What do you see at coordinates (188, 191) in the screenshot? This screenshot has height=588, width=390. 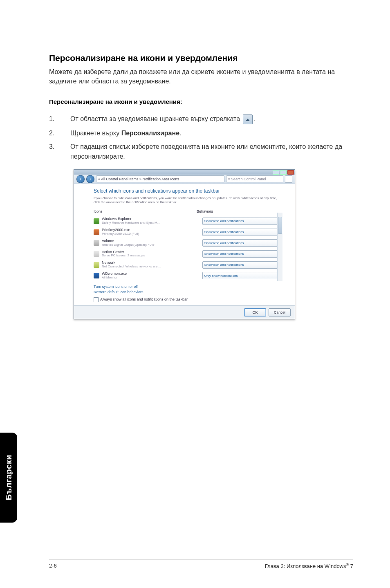 I see `body-heading: Select which icons and notifications app…` at bounding box center [188, 191].